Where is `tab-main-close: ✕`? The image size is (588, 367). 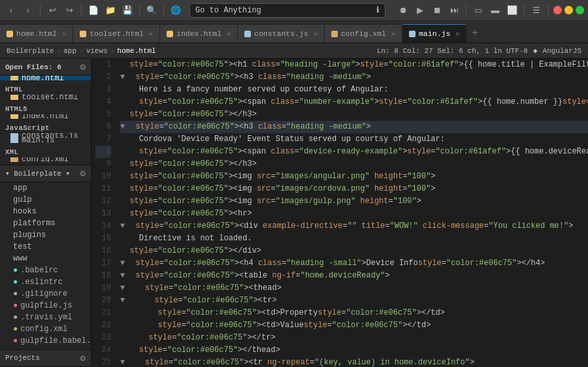
tab-main-close: ✕ is located at coordinates (457, 34).